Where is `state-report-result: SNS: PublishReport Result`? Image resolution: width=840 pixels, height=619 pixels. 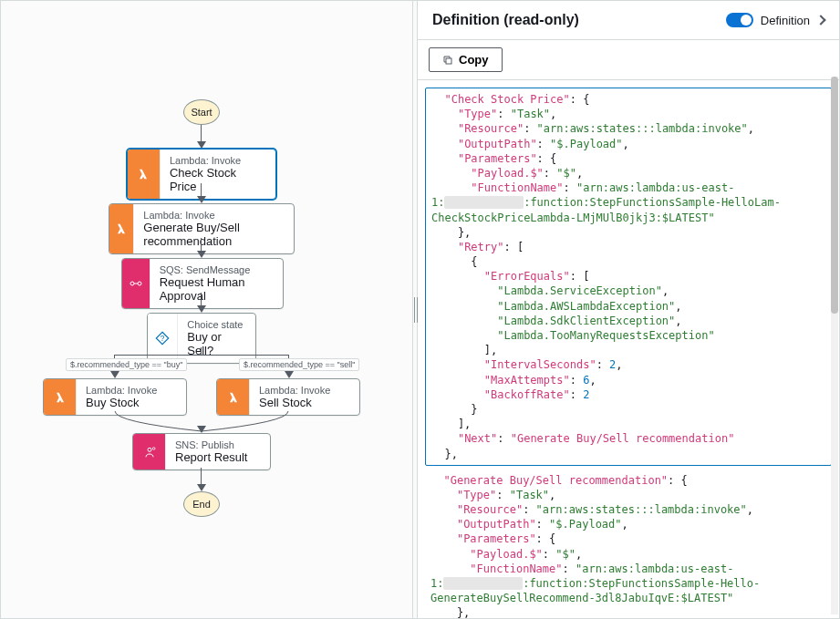 state-report-result: SNS: PublishReport Result is located at coordinates (202, 452).